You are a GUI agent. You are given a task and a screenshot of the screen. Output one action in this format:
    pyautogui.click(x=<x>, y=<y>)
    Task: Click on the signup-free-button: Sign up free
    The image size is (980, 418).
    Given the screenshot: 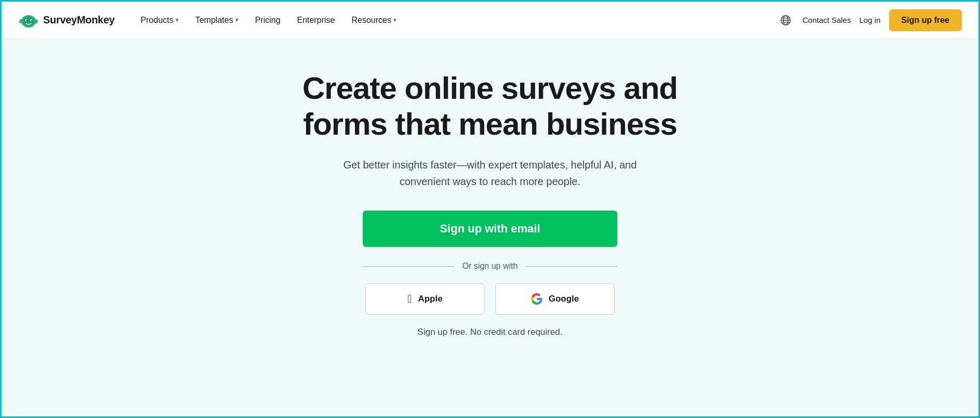 What is the action you would take?
    pyautogui.click(x=925, y=20)
    